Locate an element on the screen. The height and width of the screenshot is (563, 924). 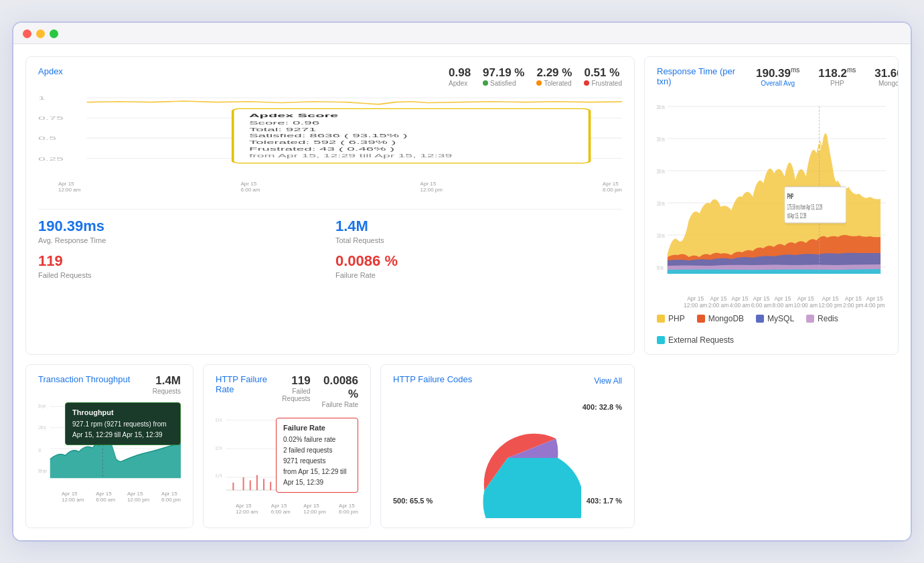
rt-stat-php: 118.2ms PHP is located at coordinates (837, 77).